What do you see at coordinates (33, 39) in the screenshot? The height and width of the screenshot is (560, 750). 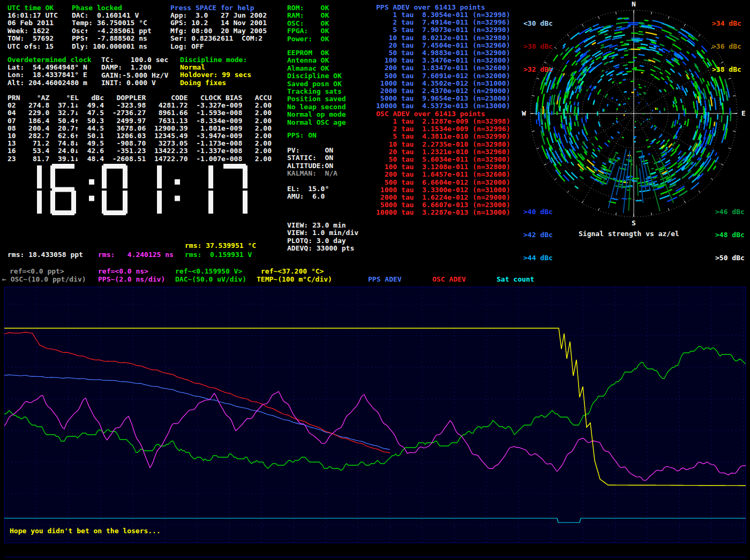 I see `utc-info-line: TOW: 57692` at bounding box center [33, 39].